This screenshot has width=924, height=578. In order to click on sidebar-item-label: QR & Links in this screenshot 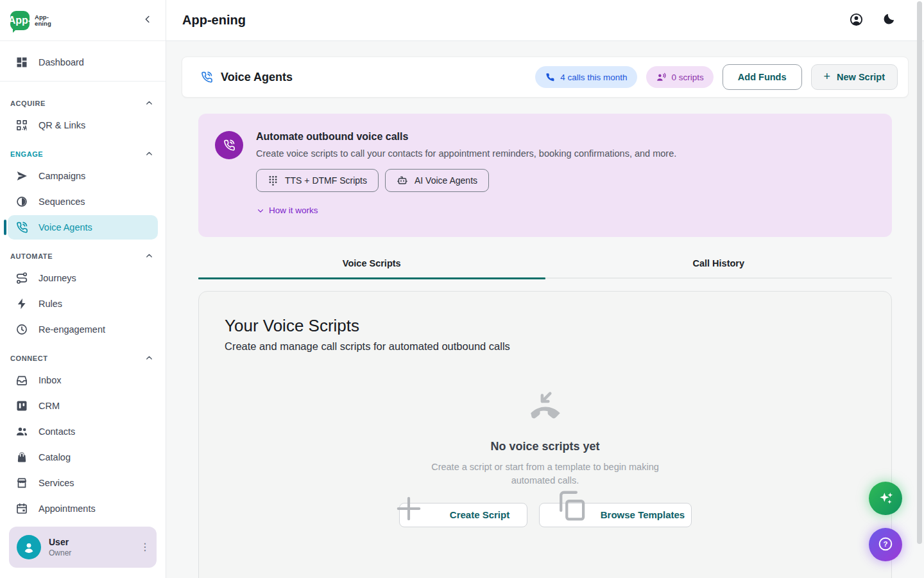, I will do `click(62, 125)`.